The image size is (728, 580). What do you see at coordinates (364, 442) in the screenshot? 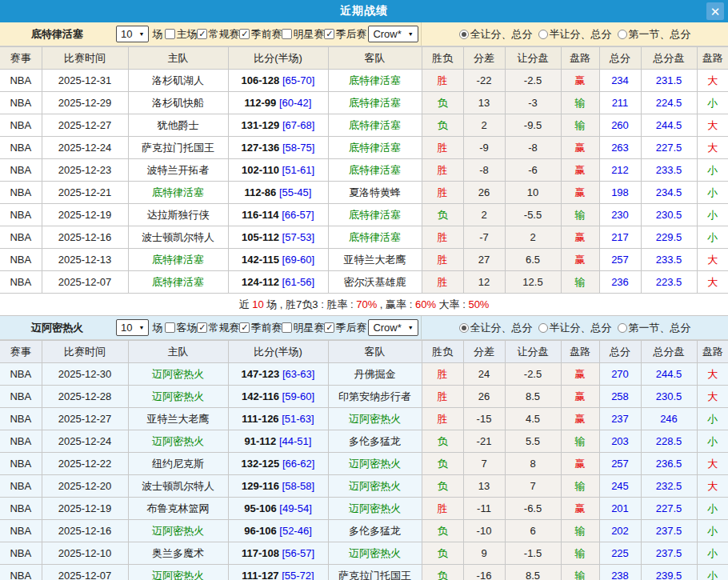
I see `table-row: NBA2025-12-24迈阿密热火91-112 [44-51]多伦多猛龙负-2…` at bounding box center [364, 442].